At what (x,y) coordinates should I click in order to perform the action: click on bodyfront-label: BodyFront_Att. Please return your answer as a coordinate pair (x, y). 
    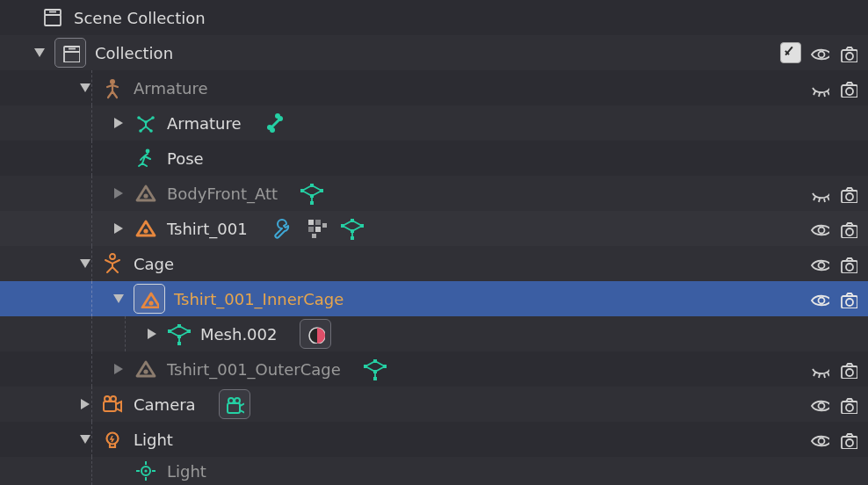
    Looking at the image, I should click on (222, 193).